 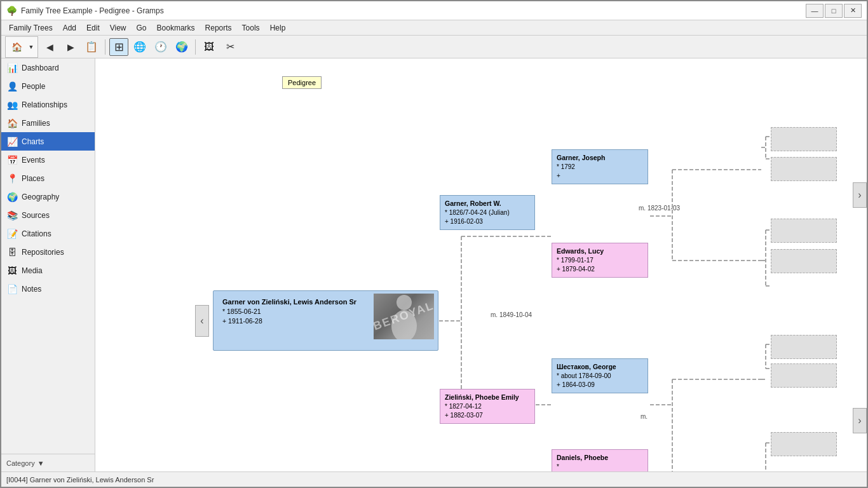 What do you see at coordinates (48, 252) in the screenshot?
I see `sidebar-item-repositories: 🗄 Repositories` at bounding box center [48, 252].